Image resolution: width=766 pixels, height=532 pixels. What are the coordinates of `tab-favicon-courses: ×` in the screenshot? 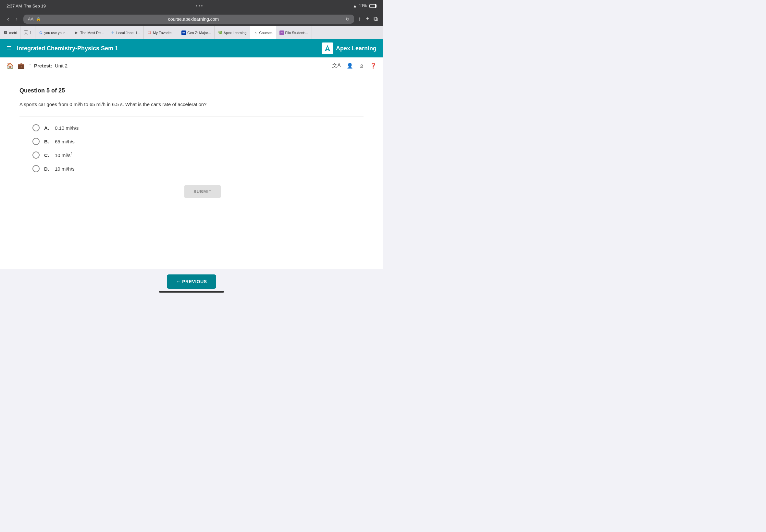 It's located at (256, 33).